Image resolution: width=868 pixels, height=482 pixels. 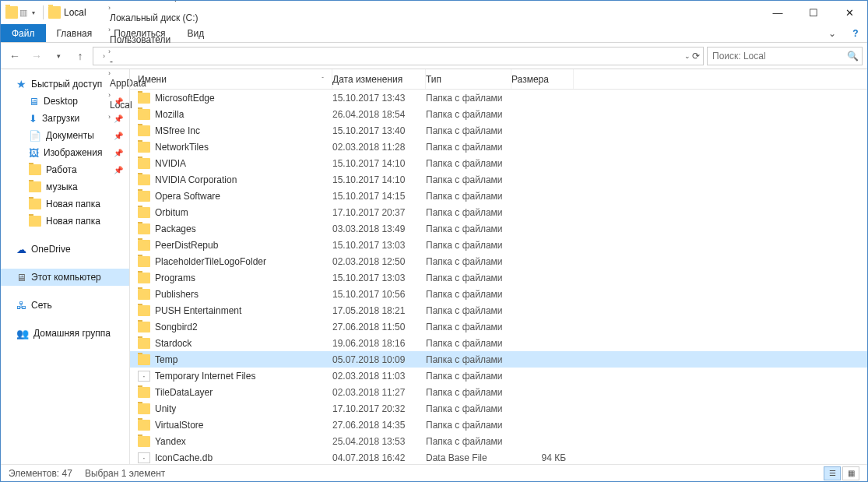 What do you see at coordinates (379, 79) in the screenshot?
I see `col-date-header: Дата изменения` at bounding box center [379, 79].